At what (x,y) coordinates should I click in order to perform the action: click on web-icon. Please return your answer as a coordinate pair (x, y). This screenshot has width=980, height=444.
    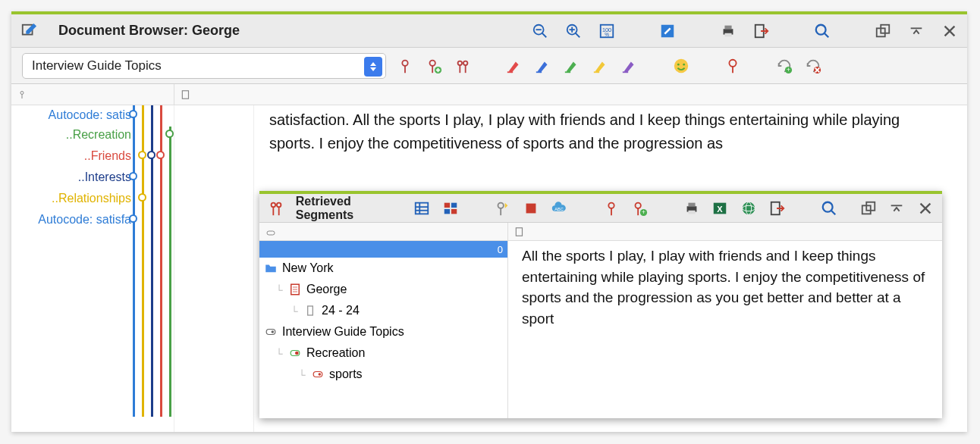
    Looking at the image, I should click on (749, 208).